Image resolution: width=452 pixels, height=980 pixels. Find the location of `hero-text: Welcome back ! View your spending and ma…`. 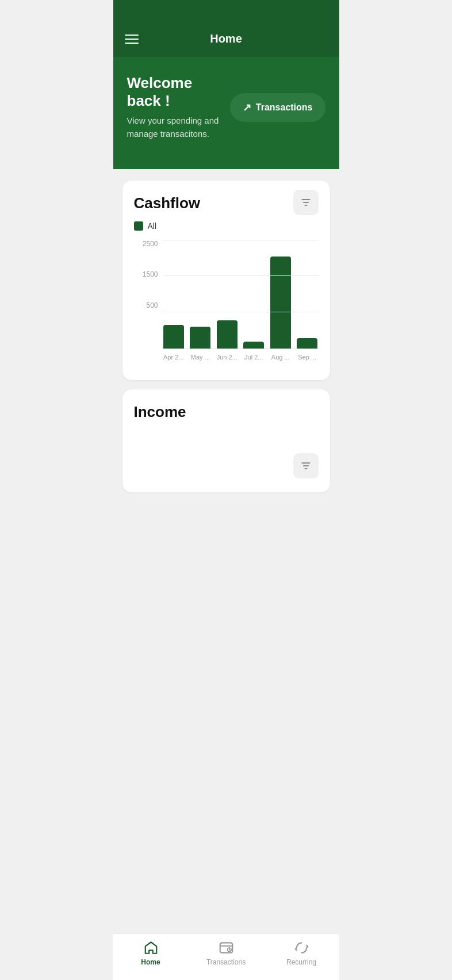

hero-text: Welcome back ! View your spending and ma… is located at coordinates (174, 107).